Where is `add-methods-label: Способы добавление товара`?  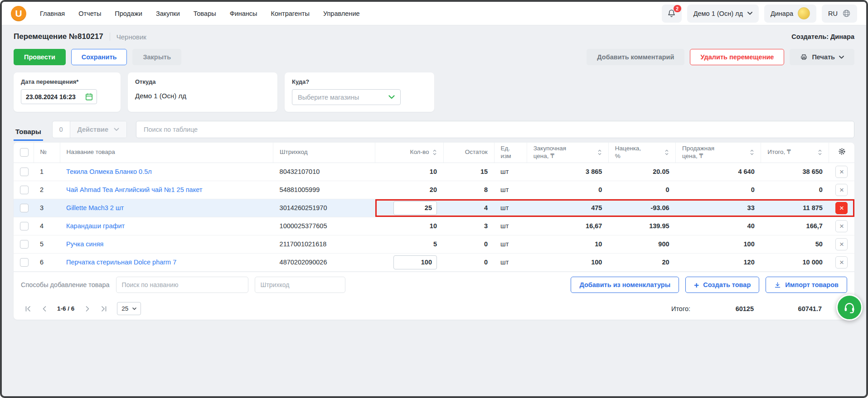 add-methods-label: Способы добавление товара is located at coordinates (65, 285).